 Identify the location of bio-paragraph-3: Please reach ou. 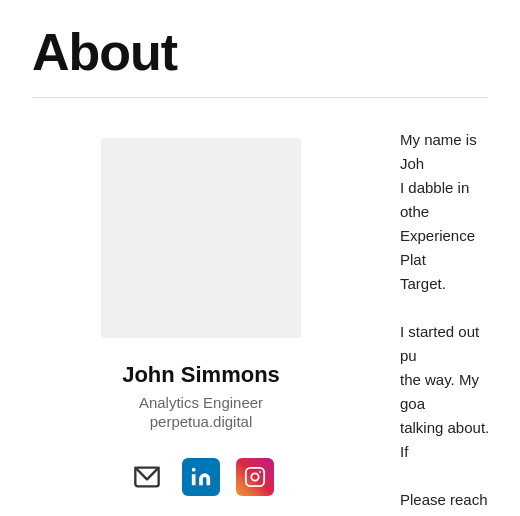
(450, 502).